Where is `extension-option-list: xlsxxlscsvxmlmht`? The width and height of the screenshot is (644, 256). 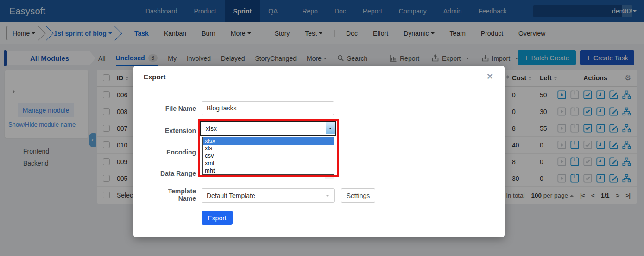
extension-option-list: xlsxxlscsvxmlmht is located at coordinates (268, 156).